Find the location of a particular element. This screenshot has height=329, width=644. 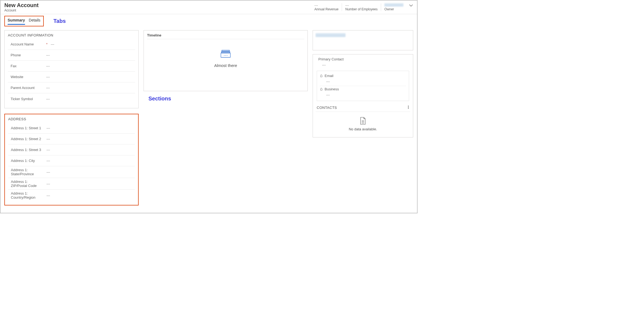

locked-label: Business is located at coordinates (332, 89).